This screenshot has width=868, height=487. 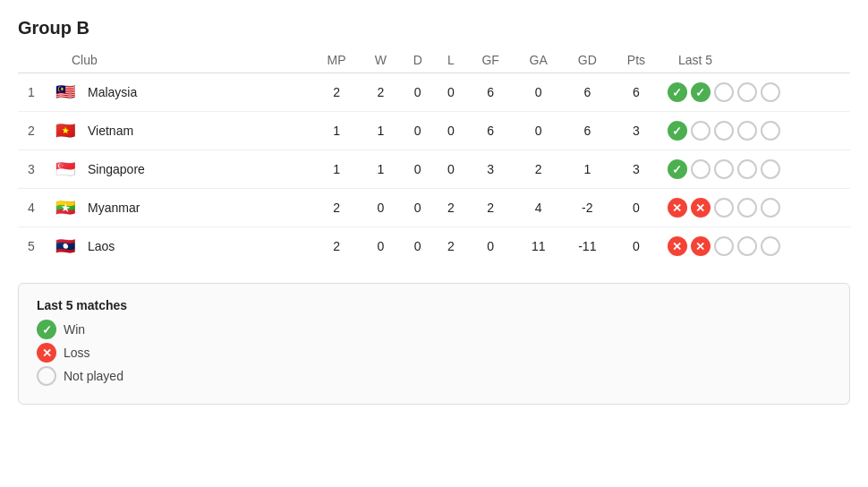 What do you see at coordinates (539, 170) in the screenshot?
I see `ga-cell: 2` at bounding box center [539, 170].